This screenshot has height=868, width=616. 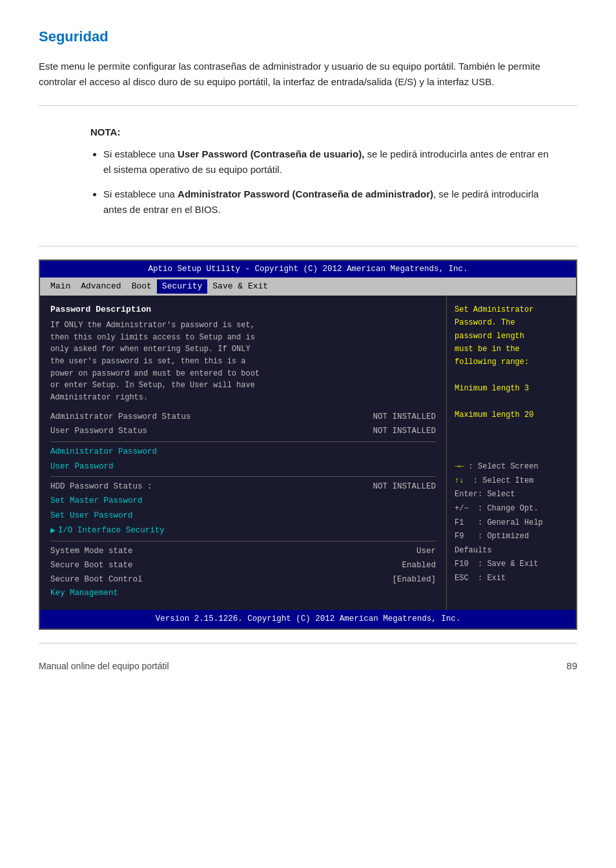 I want to click on bios-secure-boot-state-row: Secure Boot state Enabled, so click(x=243, y=565).